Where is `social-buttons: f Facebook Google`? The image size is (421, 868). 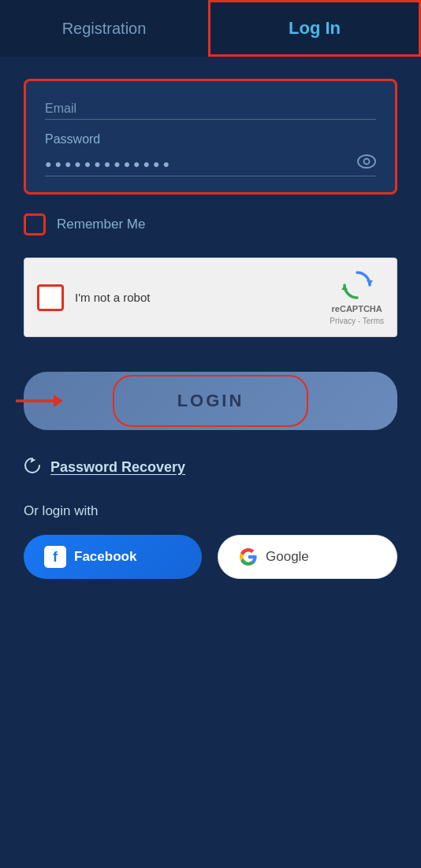
social-buttons: f Facebook Google is located at coordinates (210, 557).